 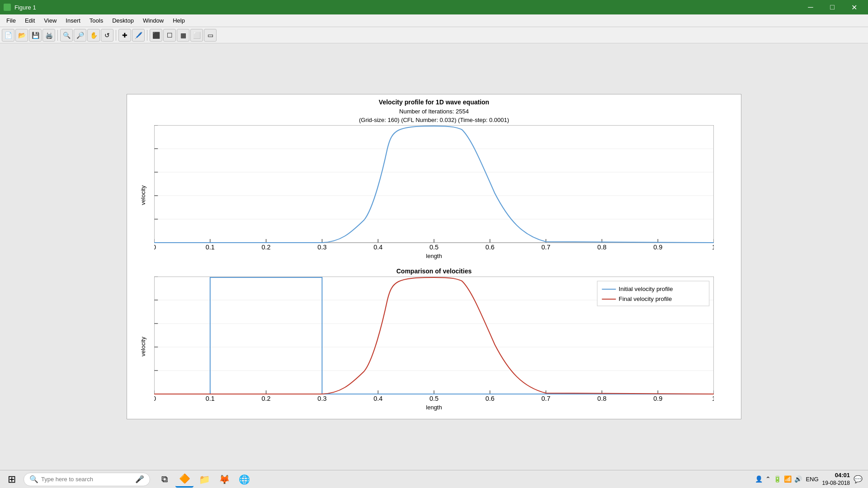 I want to click on wifi-icon: 📶, so click(x=788, y=479).